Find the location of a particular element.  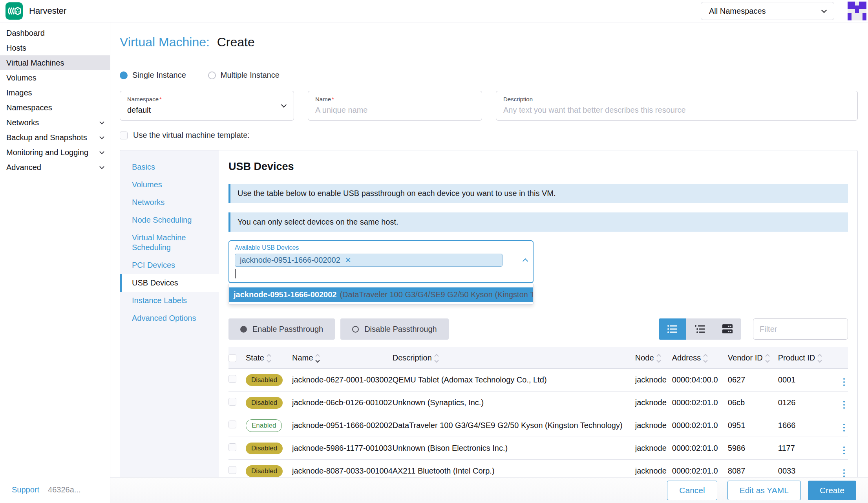

namespace-filter-select: All Namespaces is located at coordinates (767, 11).